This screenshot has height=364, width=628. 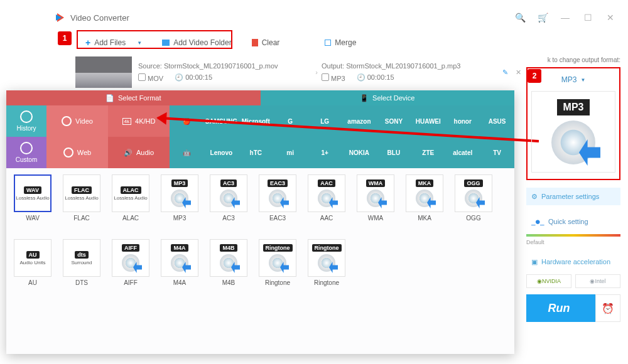 What do you see at coordinates (573, 124) in the screenshot?
I see `annotation-box-2: MP3 ▼ MP3` at bounding box center [573, 124].